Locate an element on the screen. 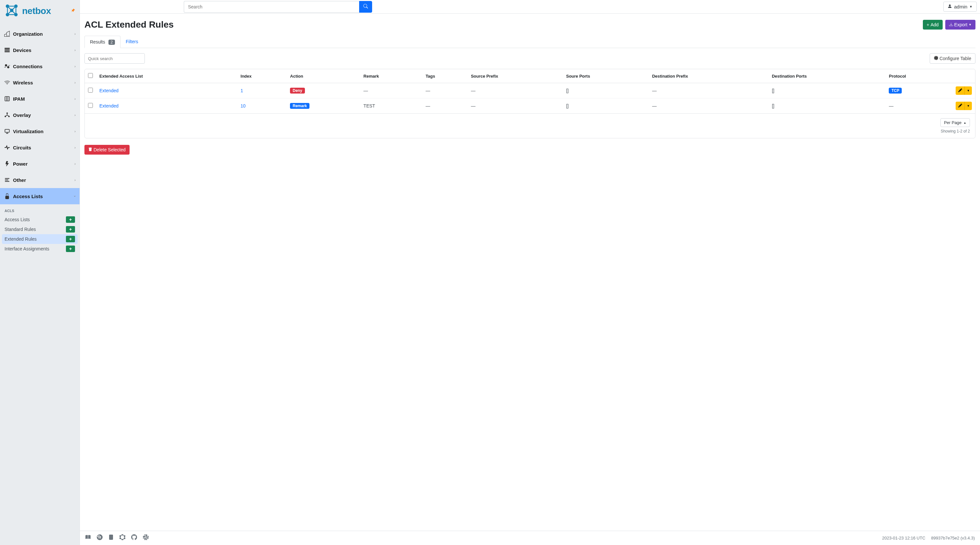  col-header: Extended Access List is located at coordinates (167, 76).